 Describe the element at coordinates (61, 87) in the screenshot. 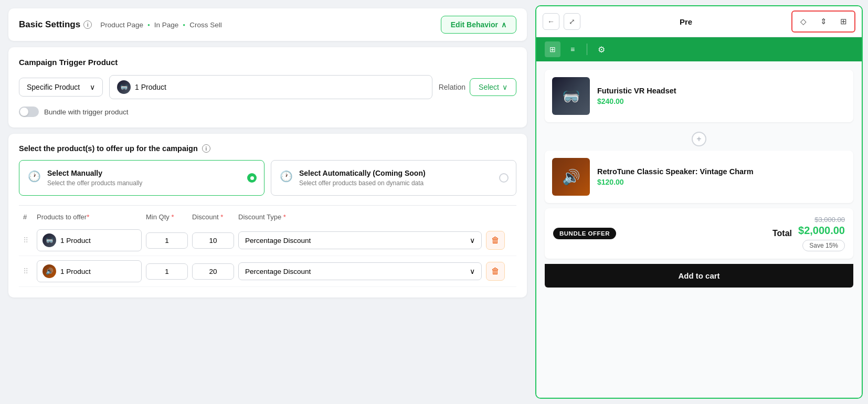

I see `trigger-type-dropdown: Specific Product ∨` at that location.